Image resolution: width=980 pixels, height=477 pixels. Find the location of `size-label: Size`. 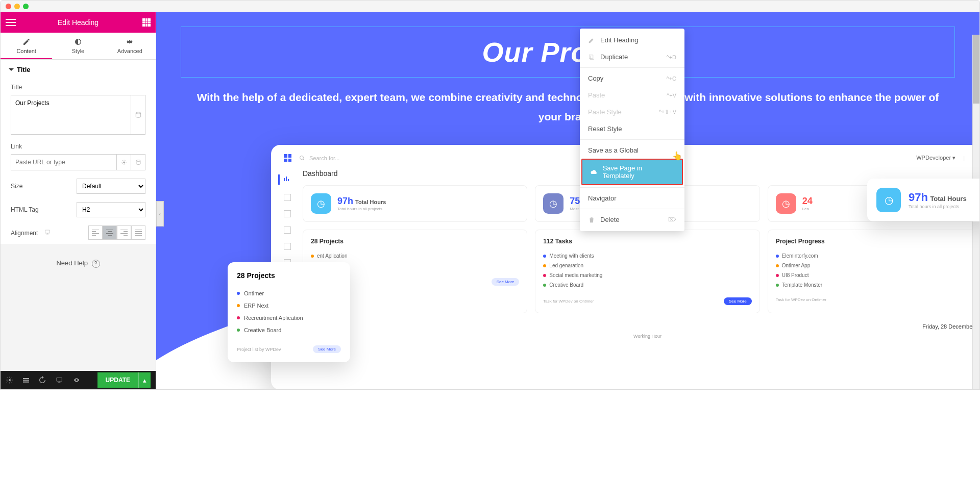

size-label: Size is located at coordinates (16, 186).